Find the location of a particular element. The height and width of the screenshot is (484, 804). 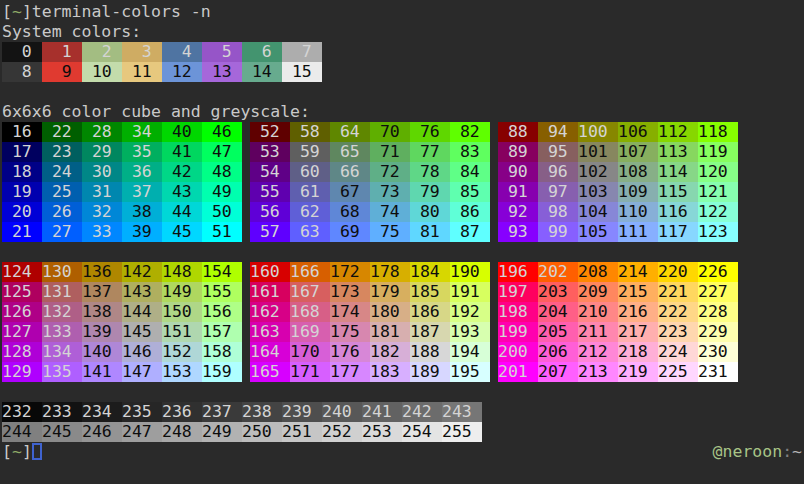

color-cell-110: 110 is located at coordinates (638, 212).